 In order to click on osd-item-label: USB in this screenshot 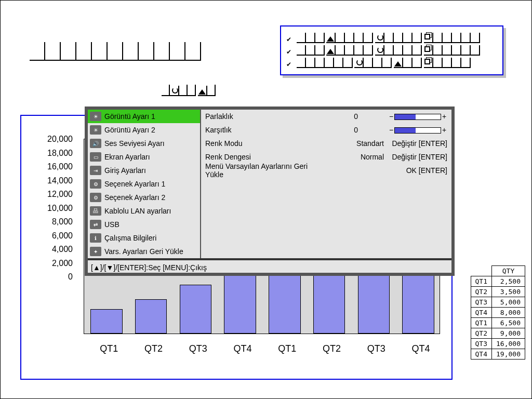, I will do `click(112, 224)`.